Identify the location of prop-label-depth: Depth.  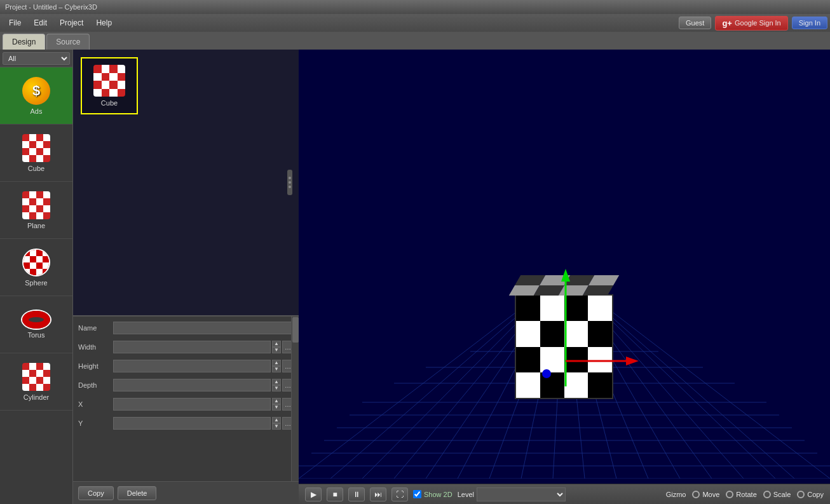
(95, 385).